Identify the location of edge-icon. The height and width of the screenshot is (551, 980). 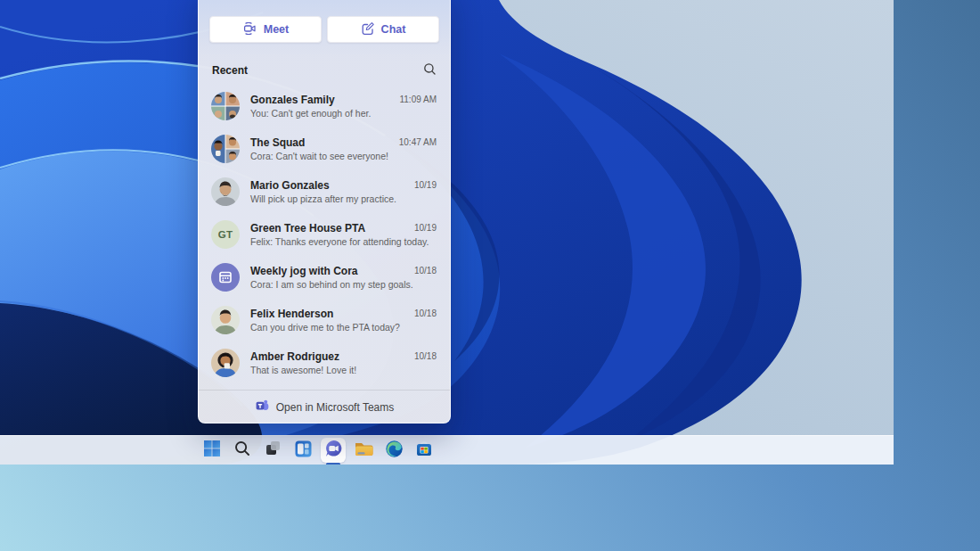
(394, 451).